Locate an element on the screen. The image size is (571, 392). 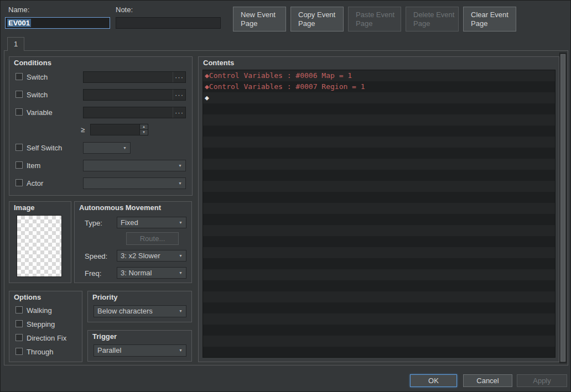
trigger-dropdown: Parallel ▼ is located at coordinates (140, 351).